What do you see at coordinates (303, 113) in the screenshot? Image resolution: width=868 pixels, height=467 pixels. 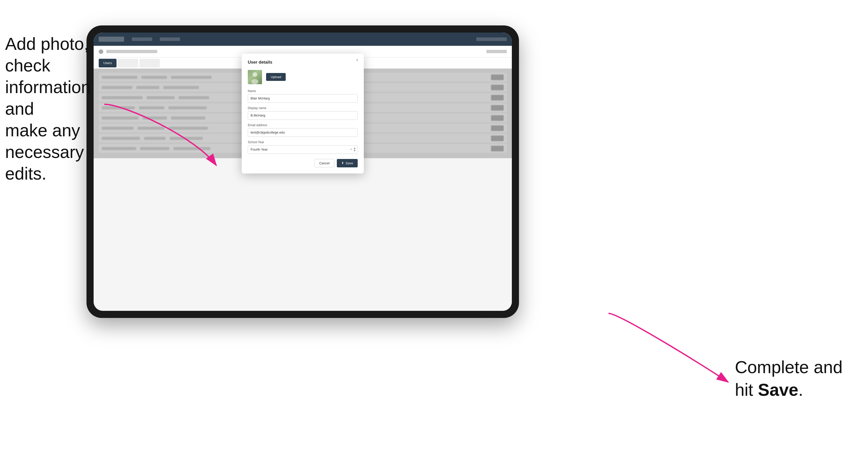 I see `display-name-field-group: Display name` at bounding box center [303, 113].